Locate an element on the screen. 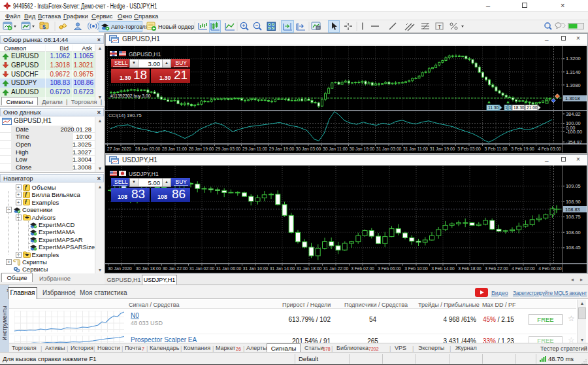 The width and height of the screenshot is (588, 365). svg-text: 3 Feb 06:00 is located at coordinates (389, 268).